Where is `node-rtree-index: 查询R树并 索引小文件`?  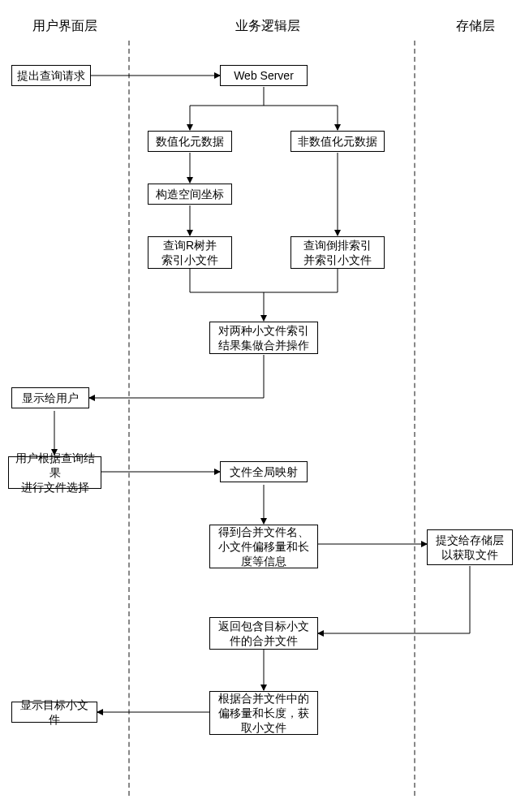
node-rtree-index: 查询R树并 索引小文件 is located at coordinates (190, 253).